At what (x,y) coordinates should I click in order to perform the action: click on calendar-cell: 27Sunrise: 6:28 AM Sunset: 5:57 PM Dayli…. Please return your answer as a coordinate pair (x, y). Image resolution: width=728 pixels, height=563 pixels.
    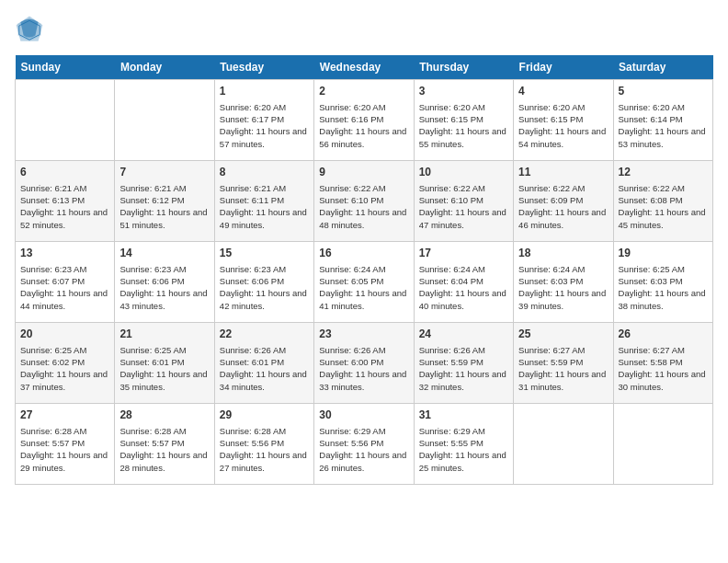
    Looking at the image, I should click on (65, 444).